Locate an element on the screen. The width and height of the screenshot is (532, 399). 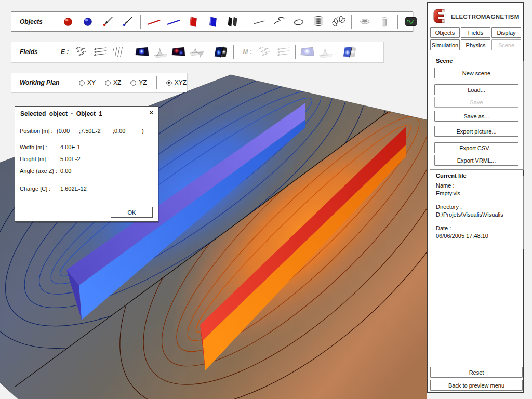
back-to-preview-menu-button: Back to preview menu is located at coordinates (476, 385).